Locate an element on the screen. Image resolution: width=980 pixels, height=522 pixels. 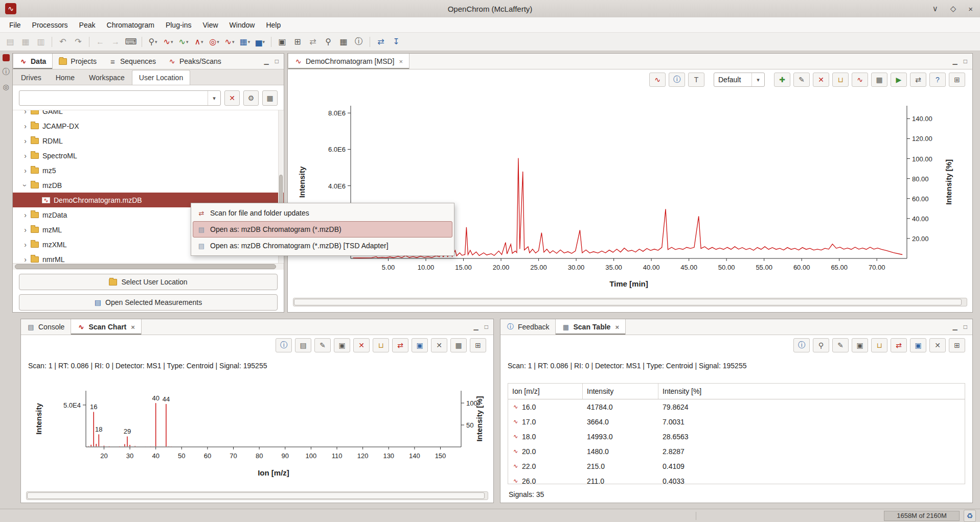
chromatogram-overlay-icon: ∿▾ is located at coordinates (168, 42).